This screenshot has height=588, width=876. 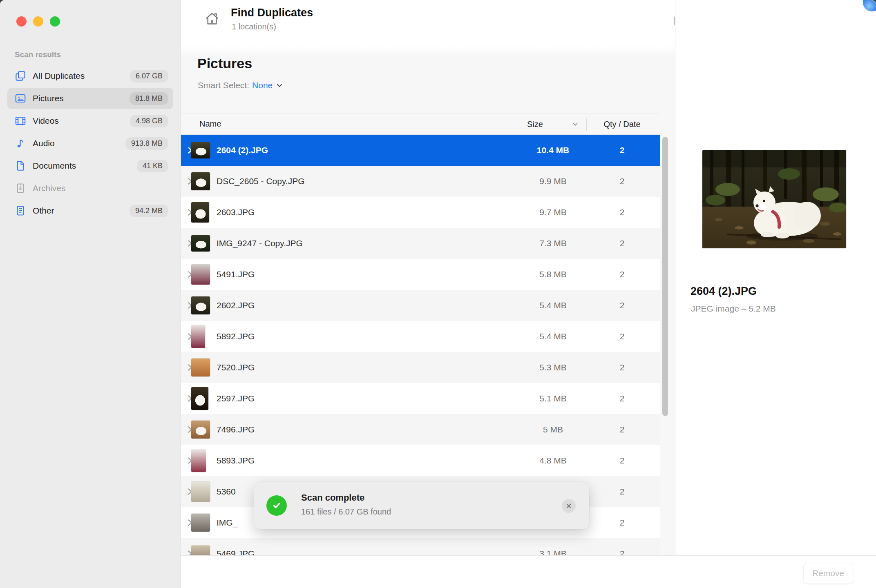 What do you see at coordinates (828, 573) in the screenshot?
I see `remove-button: Remove` at bounding box center [828, 573].